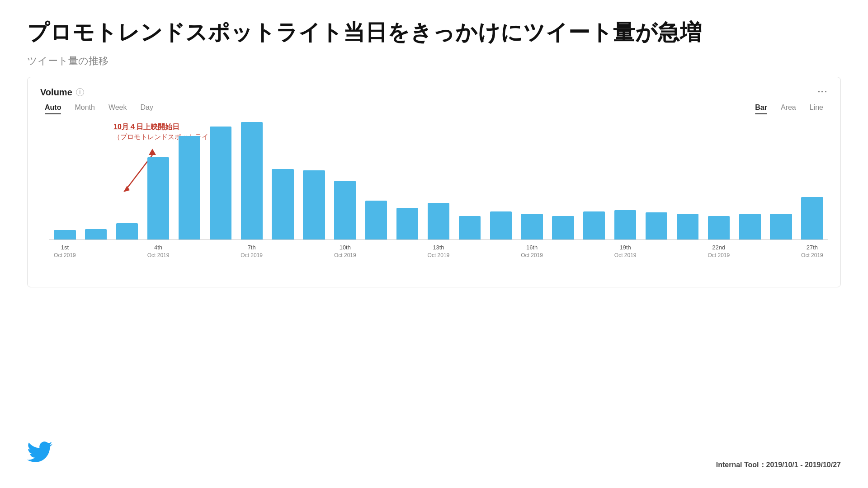 The height and width of the screenshot is (488, 868). Describe the element at coordinates (719, 248) in the screenshot. I see `x-label-day: 22nd` at that location.